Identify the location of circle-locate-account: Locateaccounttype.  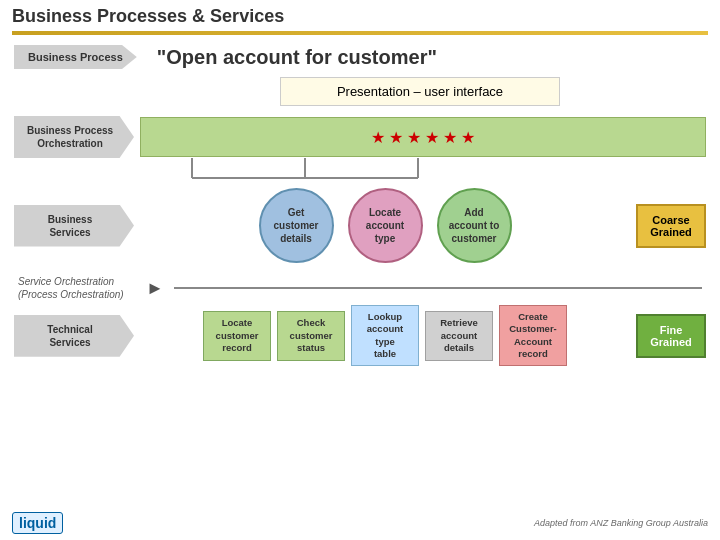
(386, 226).